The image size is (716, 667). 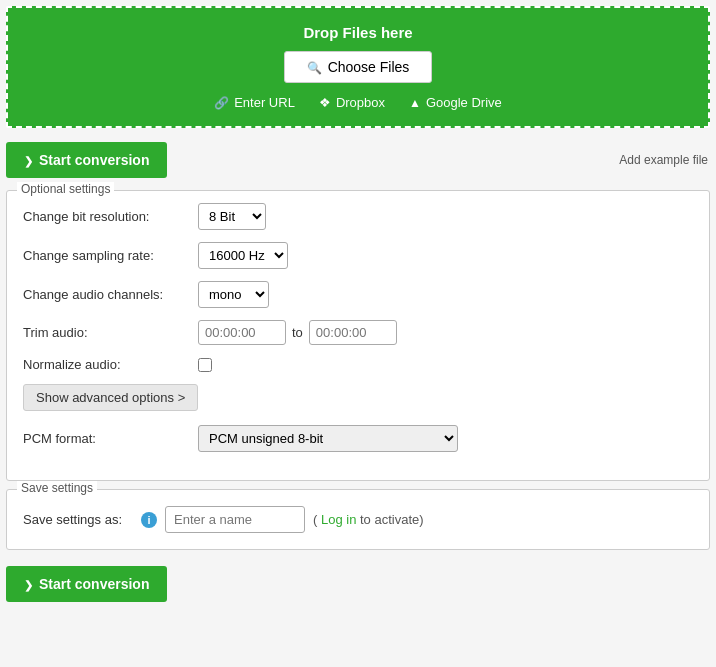 What do you see at coordinates (358, 332) in the screenshot?
I see `trim-audio-row: Trim audio: to` at bounding box center [358, 332].